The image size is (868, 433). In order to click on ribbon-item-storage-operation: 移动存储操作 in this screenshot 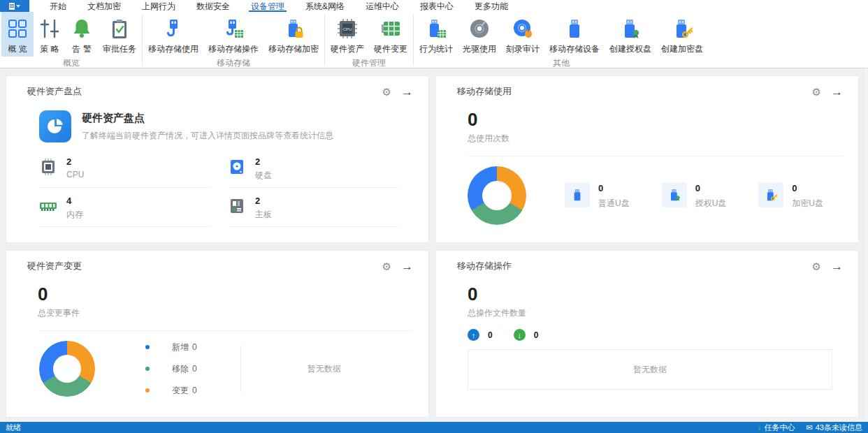, I will do `click(233, 34)`.